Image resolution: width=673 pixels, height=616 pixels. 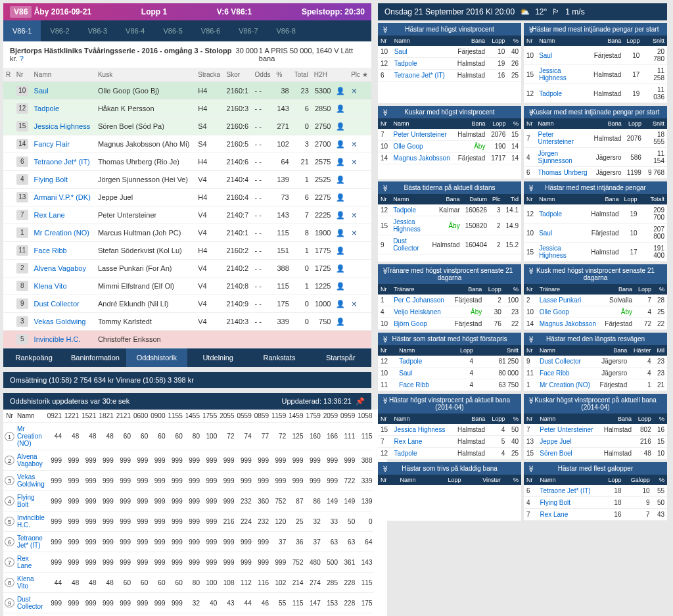 What do you see at coordinates (450, 188) in the screenshot?
I see `stat-header: Bästa tiderna på aktuell distans` at bounding box center [450, 188].